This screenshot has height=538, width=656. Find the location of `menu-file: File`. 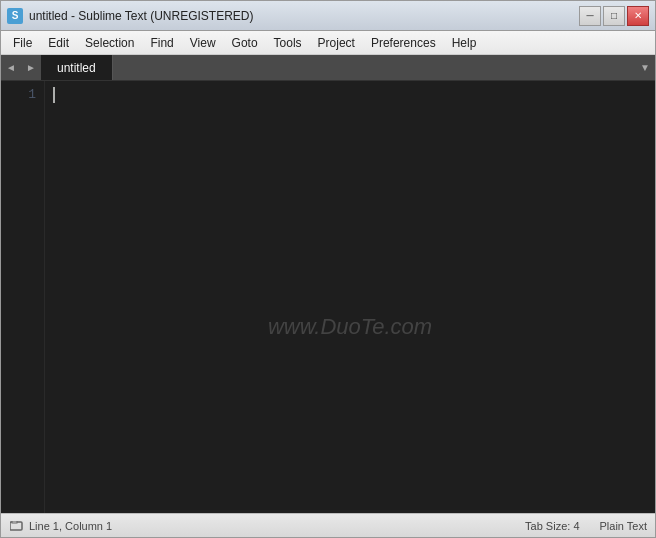

menu-file: File is located at coordinates (22, 43).